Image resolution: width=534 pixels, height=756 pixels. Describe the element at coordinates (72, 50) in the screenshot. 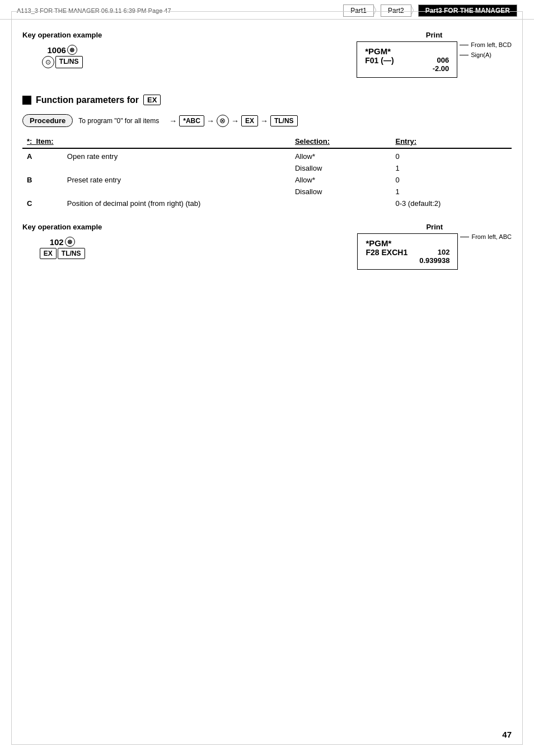

I see `key-circle-top: ⊗` at that location.